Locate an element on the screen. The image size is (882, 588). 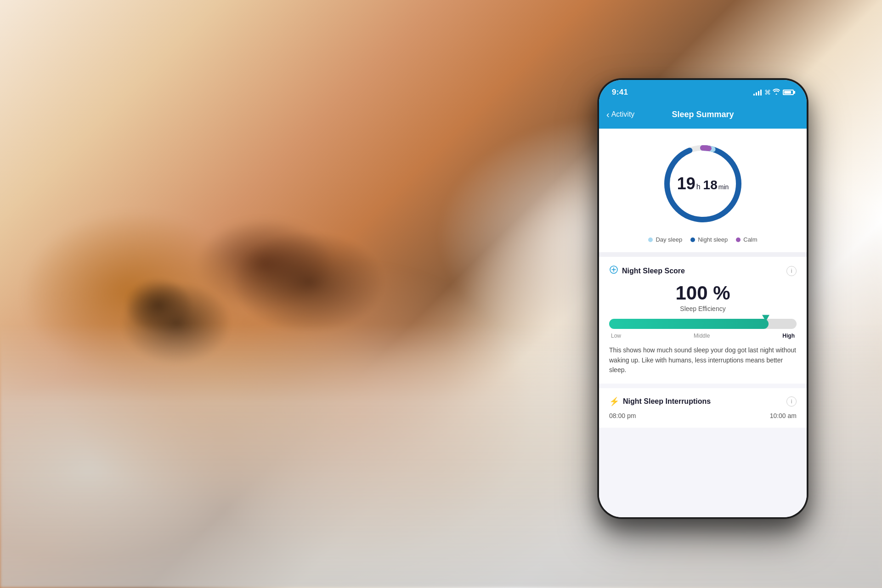
night-sleep-score-card: Night Sleep Score i 100 % Sleep Efficien… is located at coordinates (703, 320).